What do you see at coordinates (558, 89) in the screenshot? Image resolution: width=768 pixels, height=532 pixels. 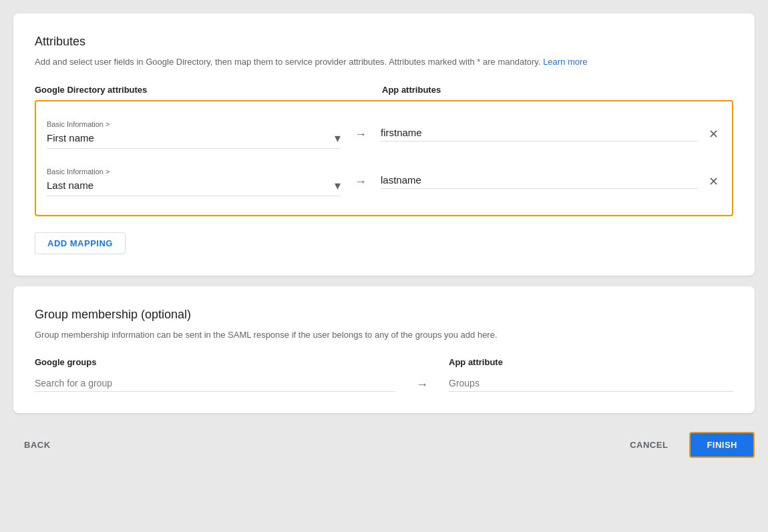 I see `app-attr-col-label: App attributes` at bounding box center [558, 89].